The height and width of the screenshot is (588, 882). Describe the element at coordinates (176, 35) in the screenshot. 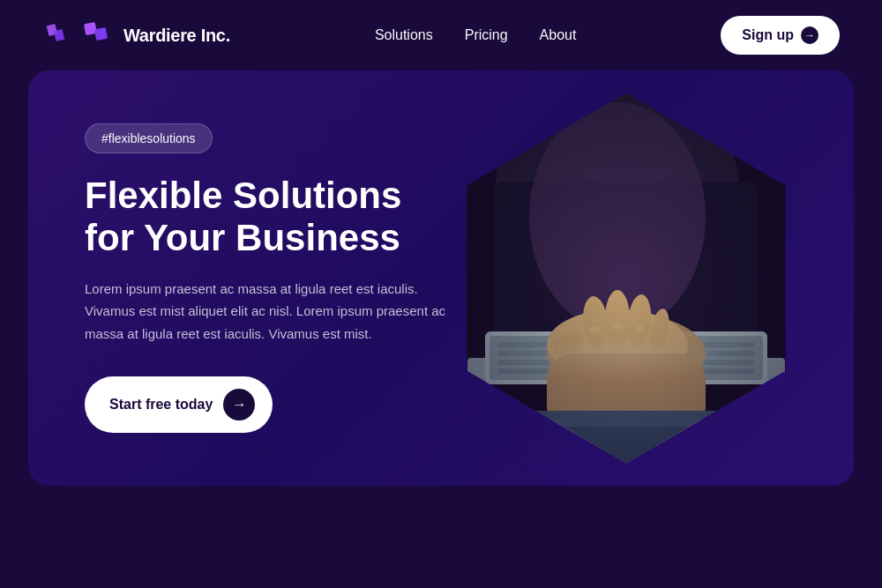

I see `brand-name: Wardiere Inc.` at that location.